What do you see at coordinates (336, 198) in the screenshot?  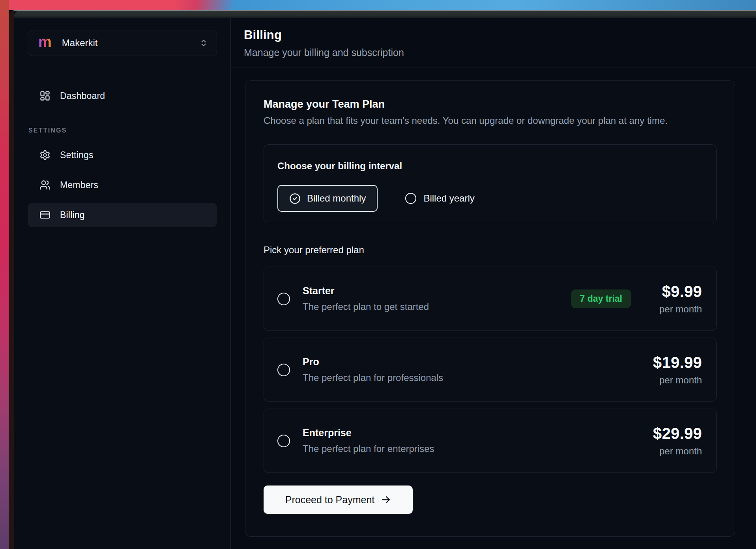 I see `billed-monthly-label: Billed monthly` at bounding box center [336, 198].